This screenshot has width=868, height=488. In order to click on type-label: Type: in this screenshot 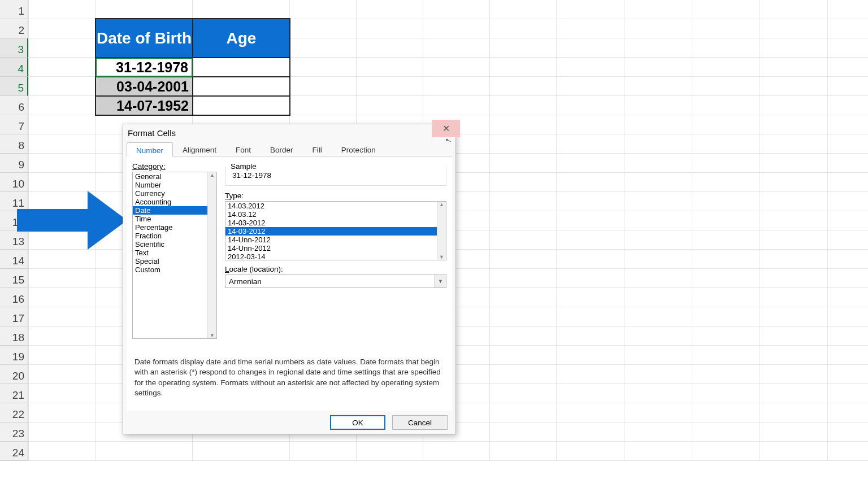, I will do `click(336, 195)`.